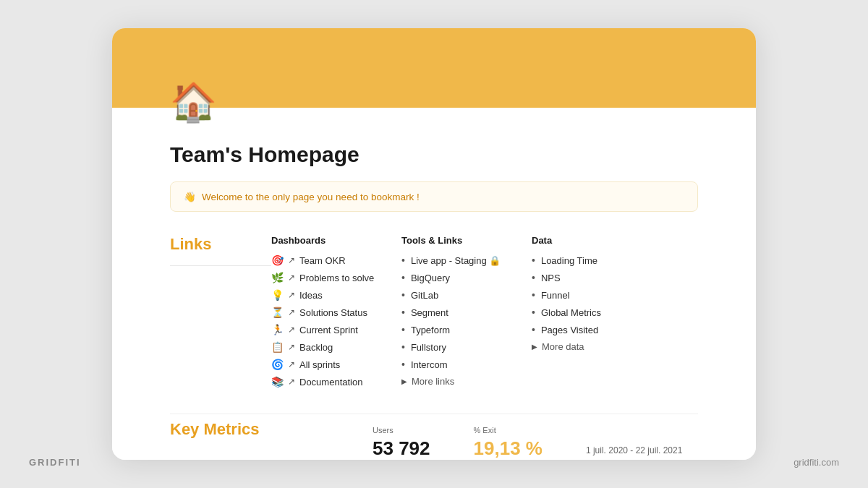 This screenshot has height=488, width=868. Describe the element at coordinates (278, 295) in the screenshot. I see `item-emoji: 💡` at that location.